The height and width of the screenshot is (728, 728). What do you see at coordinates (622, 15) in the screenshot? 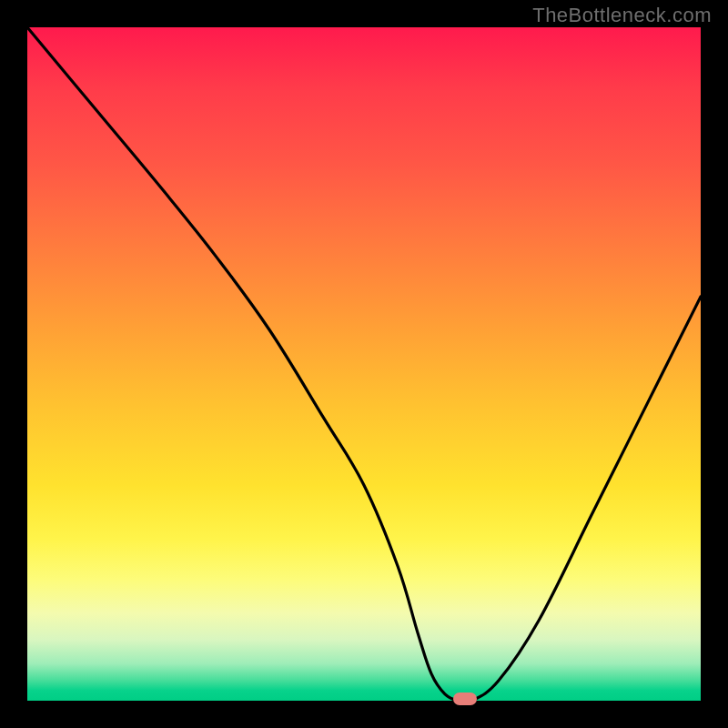
I see `watermark-text: TheBottleneck.com` at bounding box center [622, 15].